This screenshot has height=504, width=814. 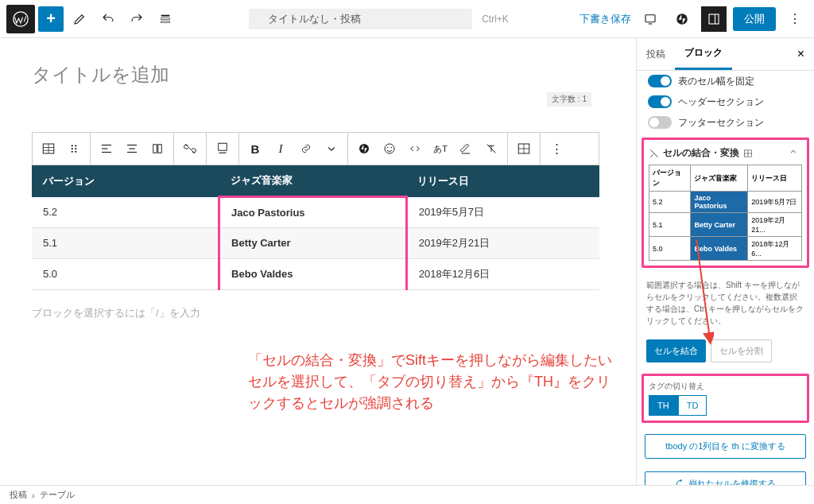 I want to click on italic-icon: I, so click(x=281, y=149).